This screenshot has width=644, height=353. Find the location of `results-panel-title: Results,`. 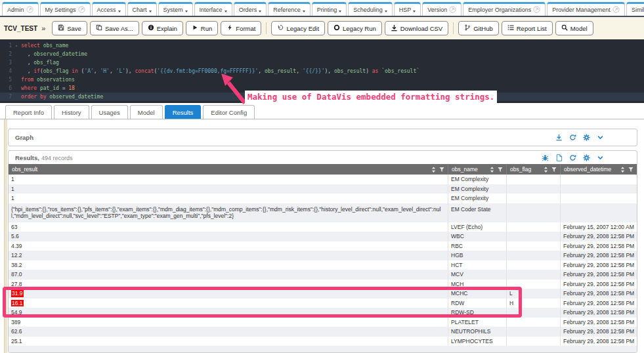

results-panel-title: Results, is located at coordinates (28, 157).